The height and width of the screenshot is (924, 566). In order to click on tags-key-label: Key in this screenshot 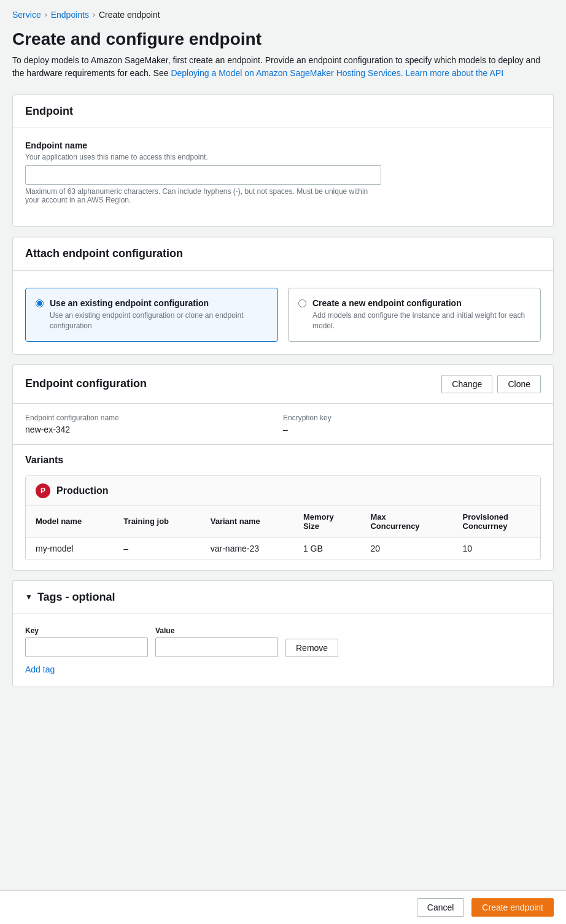, I will do `click(87, 631)`.